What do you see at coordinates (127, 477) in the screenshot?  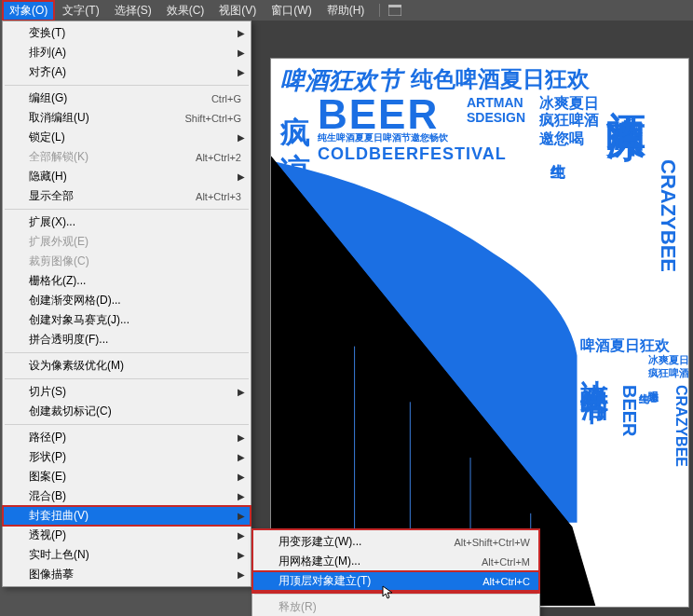 I see `object-menu-item-26: 图案(E)▶` at bounding box center [127, 477].